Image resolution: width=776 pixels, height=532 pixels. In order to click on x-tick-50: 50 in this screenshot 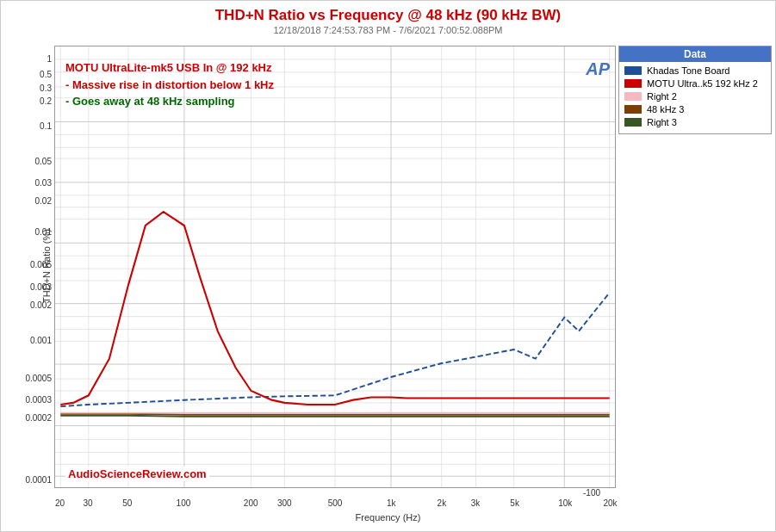, I will do `click(127, 503)`.